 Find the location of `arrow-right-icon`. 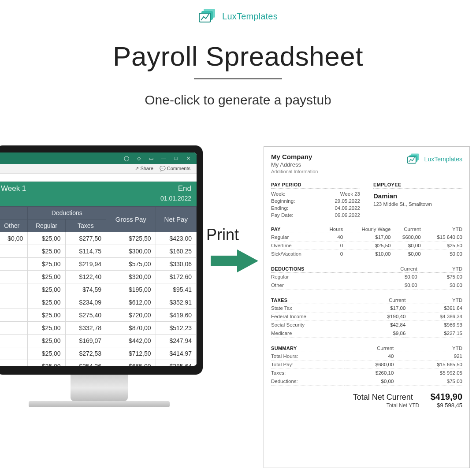

arrow-right-icon is located at coordinates (235, 261).